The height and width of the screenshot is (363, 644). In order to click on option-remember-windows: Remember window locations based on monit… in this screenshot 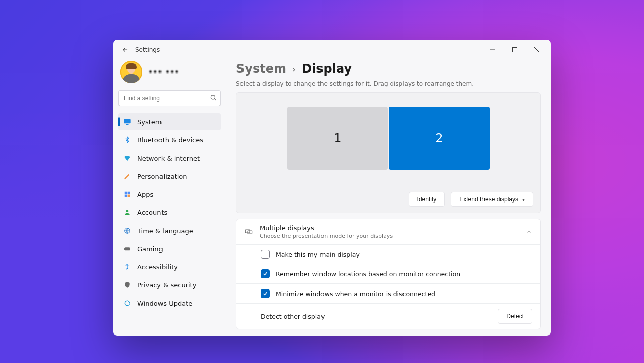, I will do `click(388, 274)`.